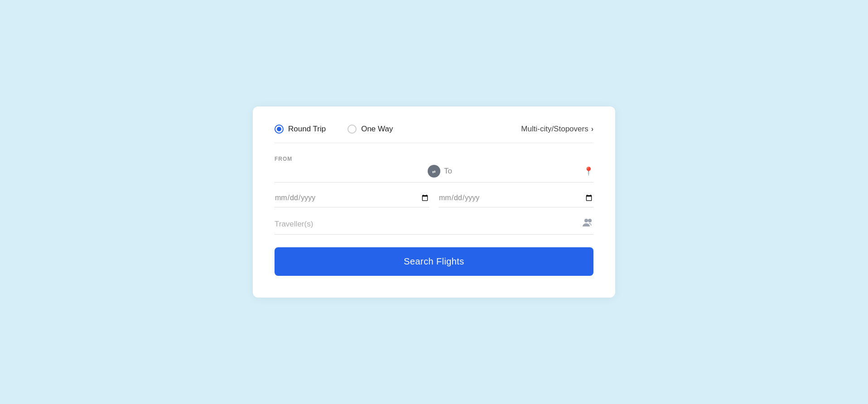 The height and width of the screenshot is (404, 868). I want to click on swap-arrows-icon: ⇄, so click(434, 171).